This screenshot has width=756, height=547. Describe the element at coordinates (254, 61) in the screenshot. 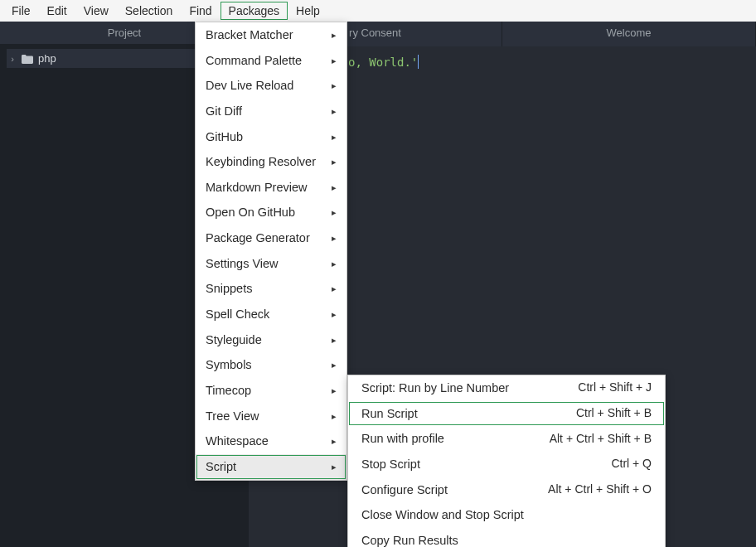

I see `menu-item-label: Command Palette` at that location.